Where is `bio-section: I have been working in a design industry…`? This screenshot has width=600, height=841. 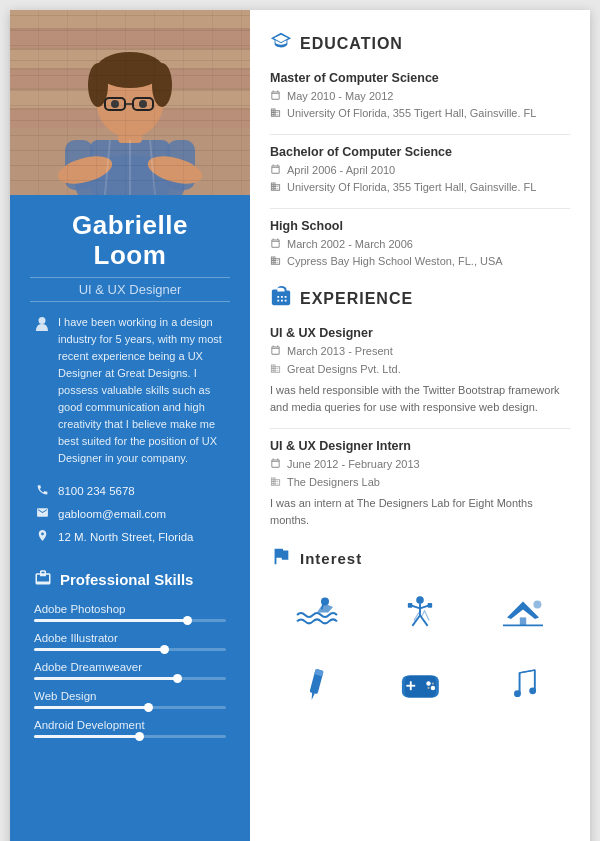
bio-section: I have been working in a design industry… is located at coordinates (130, 390).